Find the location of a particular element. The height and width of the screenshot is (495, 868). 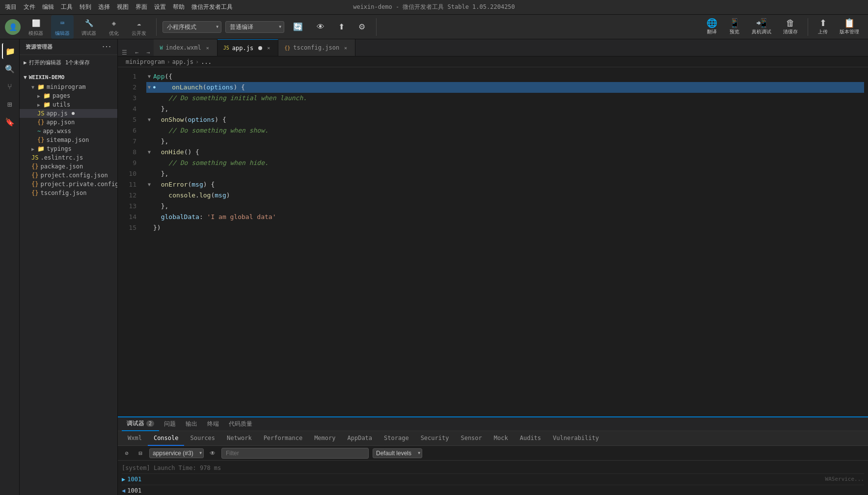

sidebar-item-projectprivate: {} project.private.config.js... is located at coordinates (69, 184).